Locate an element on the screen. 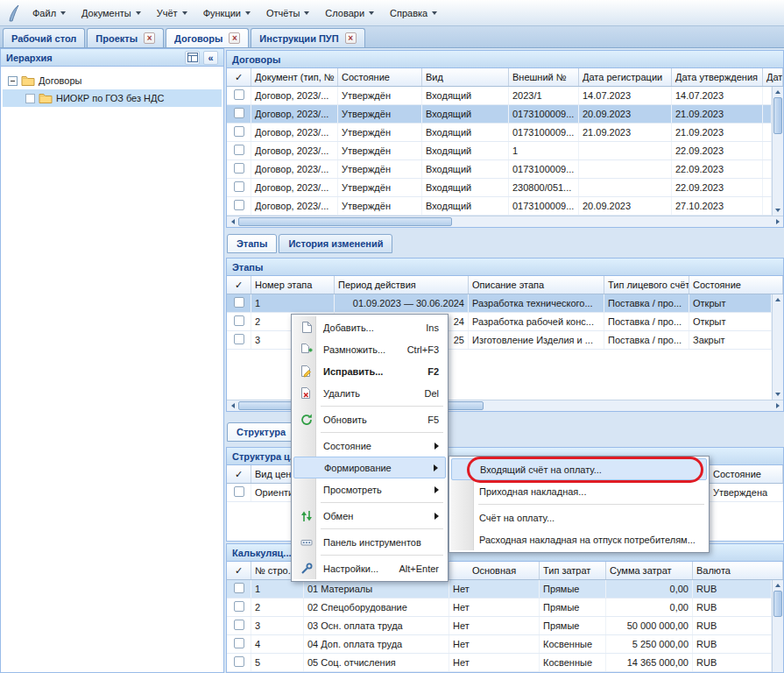 The width and height of the screenshot is (784, 673). menu-item-state: Состояние is located at coordinates (370, 445).